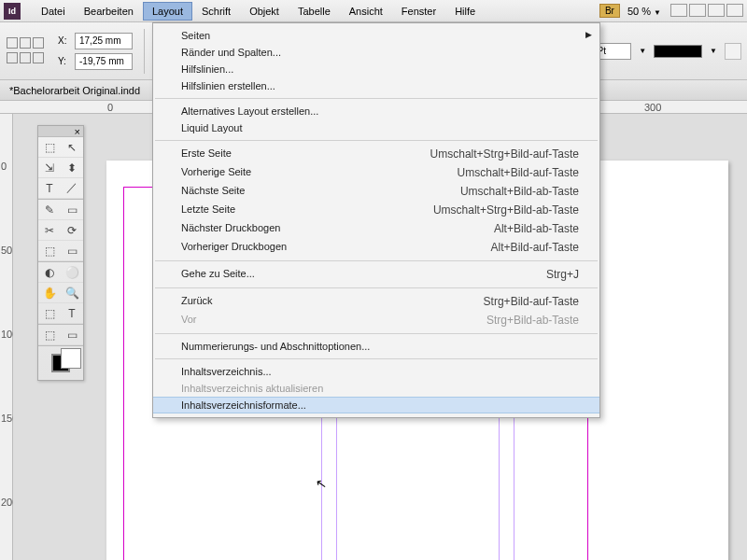 The height and width of the screenshot is (560, 747). Describe the element at coordinates (366, 11) in the screenshot. I see `menu-ansicht: Ansicht` at that location.